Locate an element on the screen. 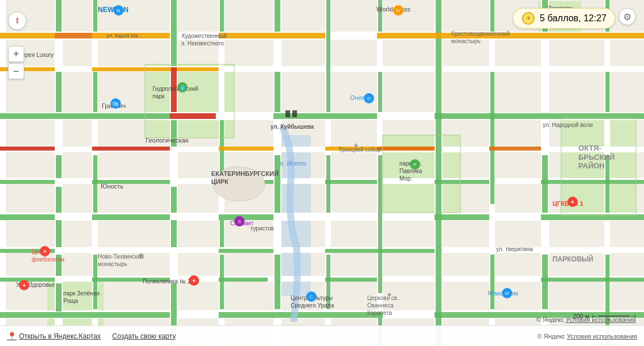 Image resolution: width=644 pixels, height=346 pixels. poi-gidrolog: 💧 is located at coordinates (182, 87).